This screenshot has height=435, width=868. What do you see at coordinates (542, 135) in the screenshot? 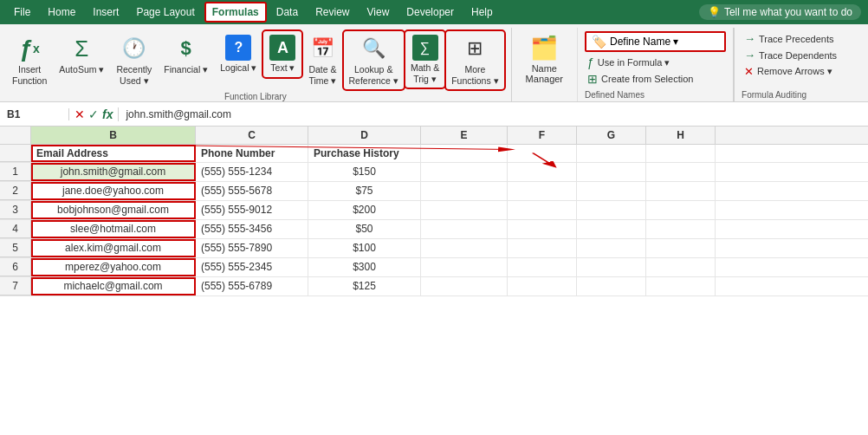
I see `col-header-f: F` at bounding box center [542, 135].